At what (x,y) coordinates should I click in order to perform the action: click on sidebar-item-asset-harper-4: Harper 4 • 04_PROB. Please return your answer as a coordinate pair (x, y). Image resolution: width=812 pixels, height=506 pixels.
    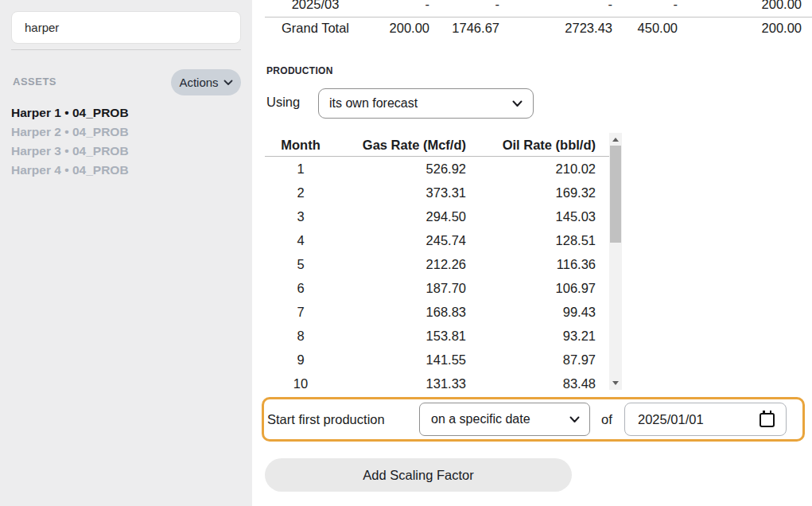
    Looking at the image, I should click on (70, 170).